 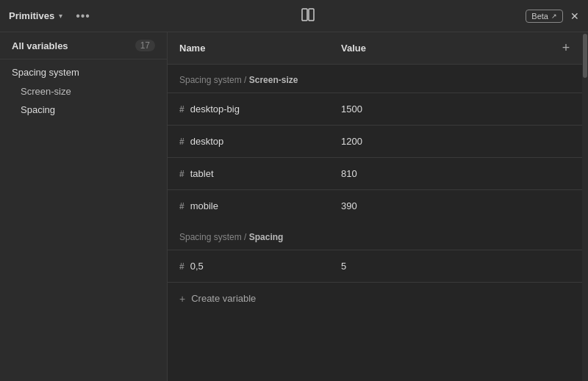 What do you see at coordinates (585, 207) in the screenshot?
I see `scrollbar` at bounding box center [585, 207].